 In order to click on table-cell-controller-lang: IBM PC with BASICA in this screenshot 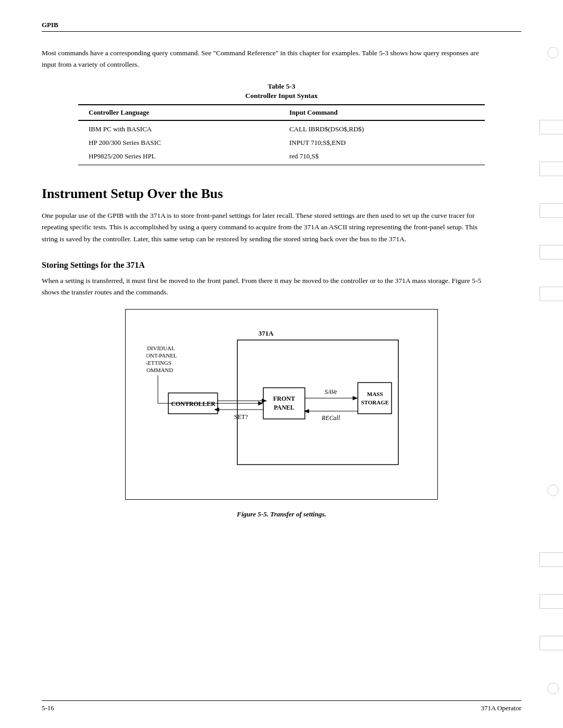, I will do `click(178, 128)`.